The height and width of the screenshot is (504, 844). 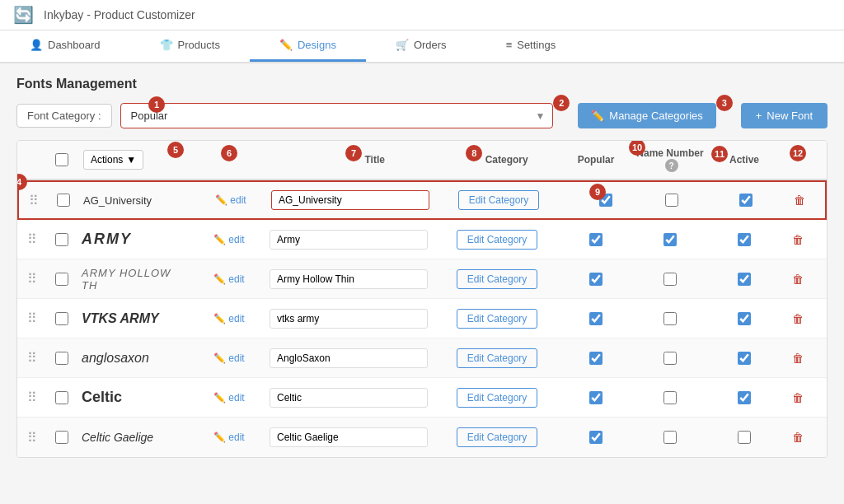 What do you see at coordinates (421, 46) in the screenshot?
I see `tab-orders: 🛒 Orders` at bounding box center [421, 46].